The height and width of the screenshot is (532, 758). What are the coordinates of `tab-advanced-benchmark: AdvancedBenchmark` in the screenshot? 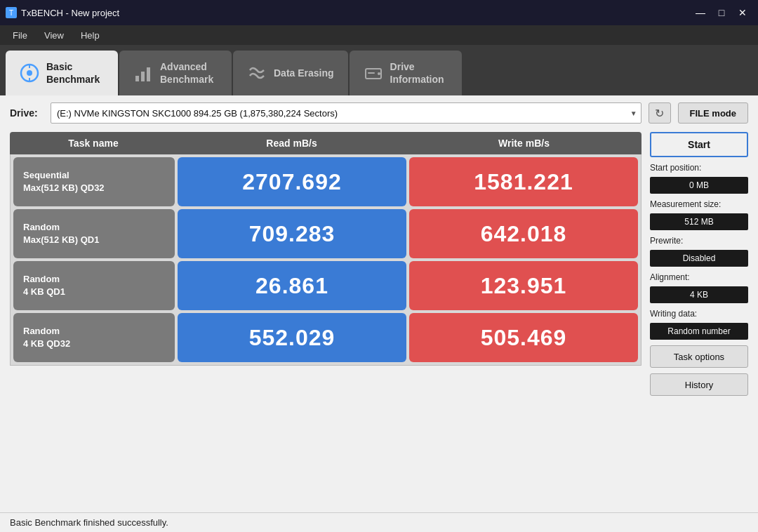 It's located at (175, 73).